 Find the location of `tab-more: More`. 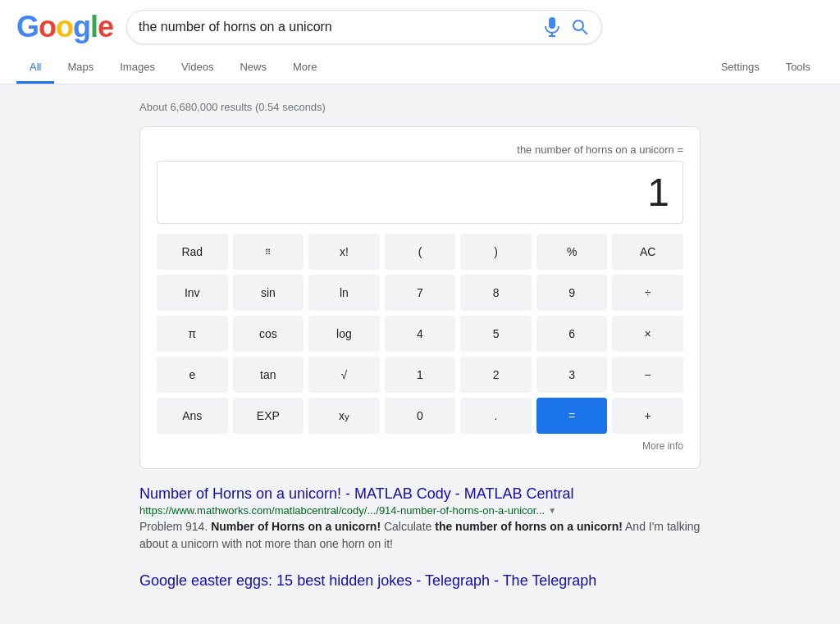

tab-more: More is located at coordinates (305, 68).